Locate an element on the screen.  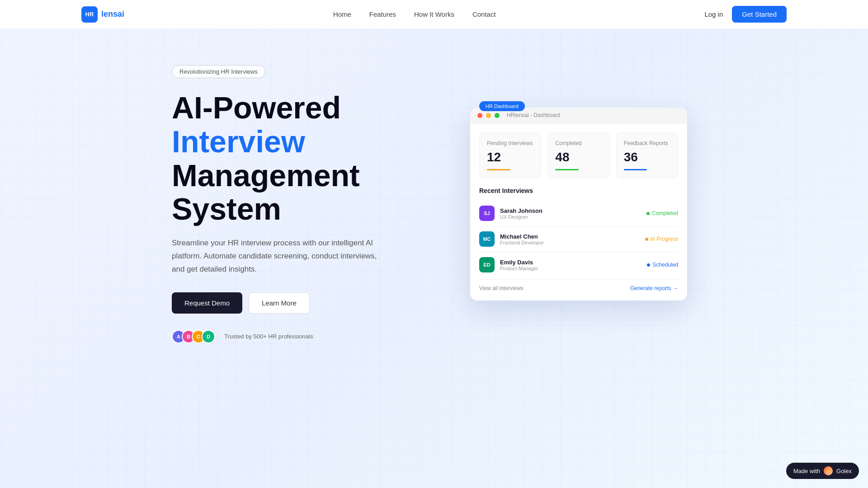
interview-status-sj: Completed is located at coordinates (662, 213).